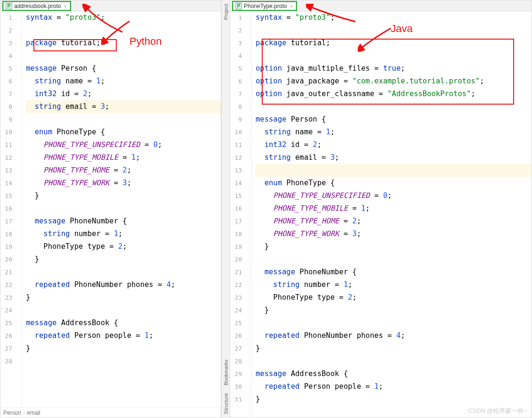  What do you see at coordinates (226, 12) in the screenshot?
I see `tool-tab-project: Project` at bounding box center [226, 12].